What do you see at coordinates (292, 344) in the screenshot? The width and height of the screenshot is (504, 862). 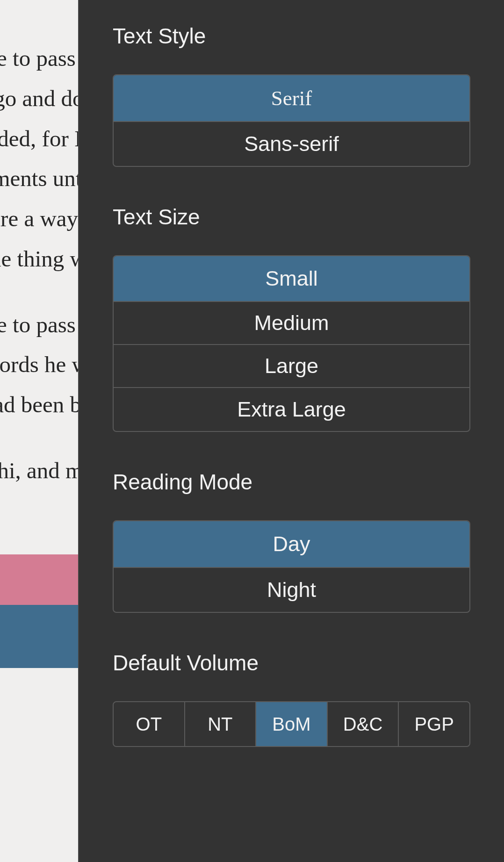 I see `group-text-size: Small Medium Large Extra Large` at bounding box center [292, 344].